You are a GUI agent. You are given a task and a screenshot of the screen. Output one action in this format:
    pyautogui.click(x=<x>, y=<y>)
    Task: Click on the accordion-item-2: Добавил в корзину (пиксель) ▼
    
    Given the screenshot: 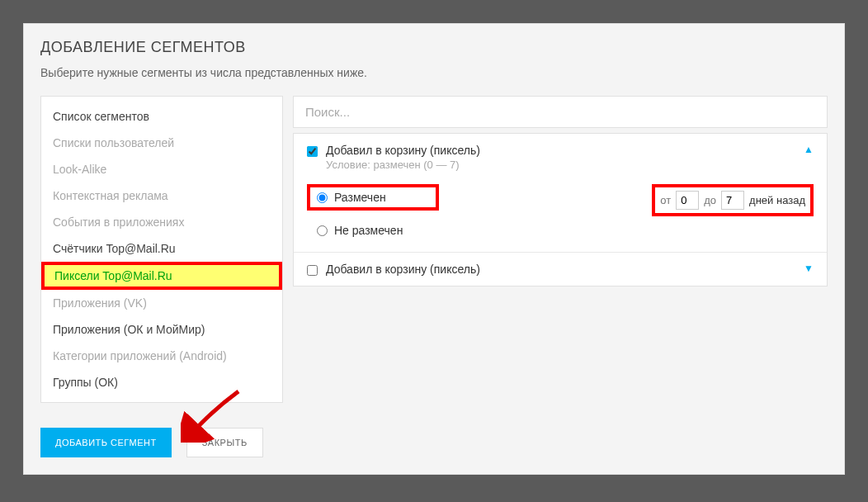 What is the action you would take?
    pyautogui.click(x=560, y=269)
    